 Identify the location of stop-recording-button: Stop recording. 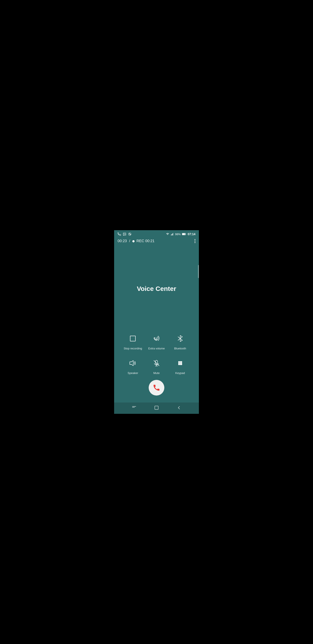
(133, 341).